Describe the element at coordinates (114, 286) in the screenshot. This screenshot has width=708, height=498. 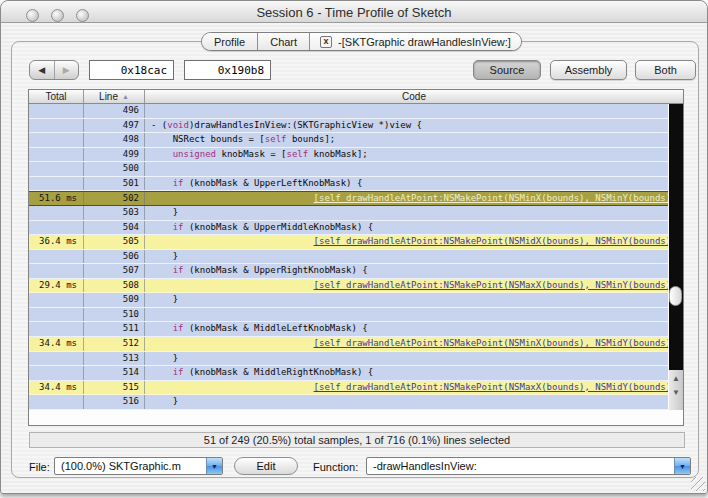
I see `line-number-cell: 508` at that location.